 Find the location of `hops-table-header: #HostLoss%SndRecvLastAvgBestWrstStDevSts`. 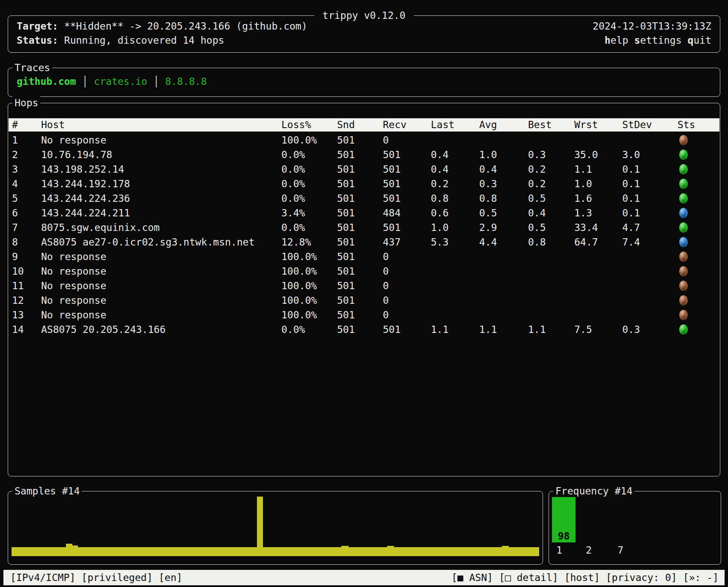

hops-table-header: #HostLoss%SndRecvLastAvgBestWrstStDevSts is located at coordinates (364, 125).